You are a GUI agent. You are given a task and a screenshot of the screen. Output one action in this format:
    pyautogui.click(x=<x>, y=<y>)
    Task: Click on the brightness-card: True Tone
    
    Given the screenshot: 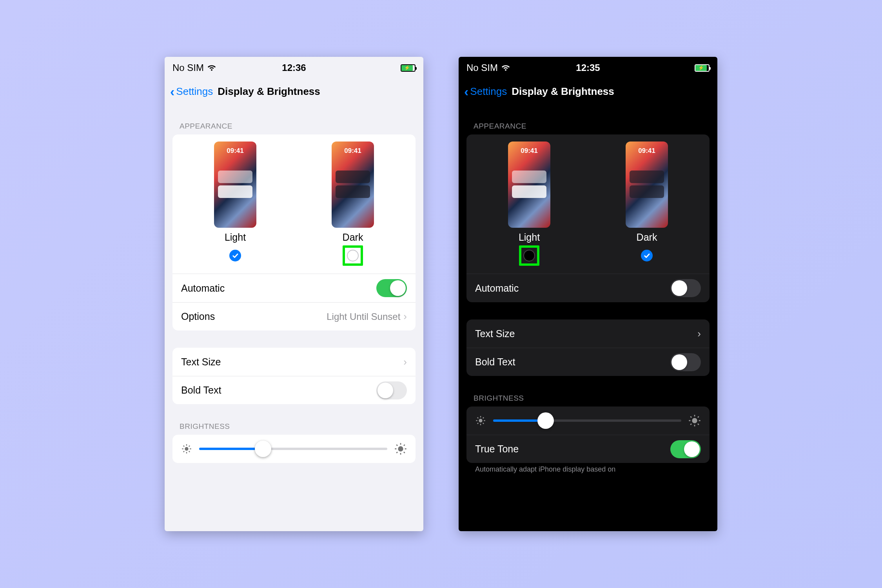 What is the action you would take?
    pyautogui.click(x=588, y=435)
    